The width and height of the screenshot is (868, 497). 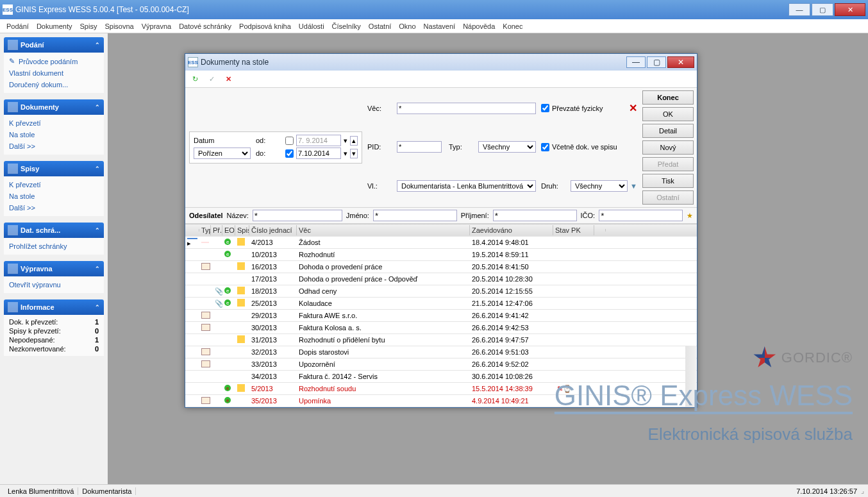 I want to click on ico-input, so click(x=641, y=215).